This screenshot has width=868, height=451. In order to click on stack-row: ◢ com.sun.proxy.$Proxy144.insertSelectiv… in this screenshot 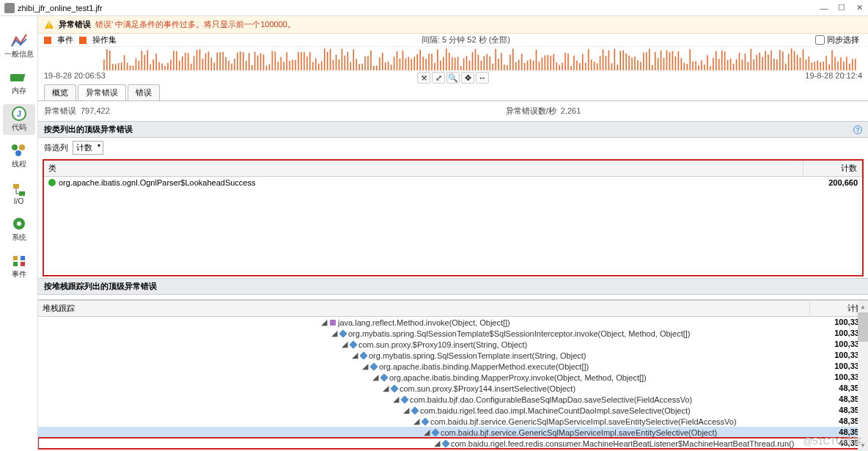, I will do `click(453, 389)`.